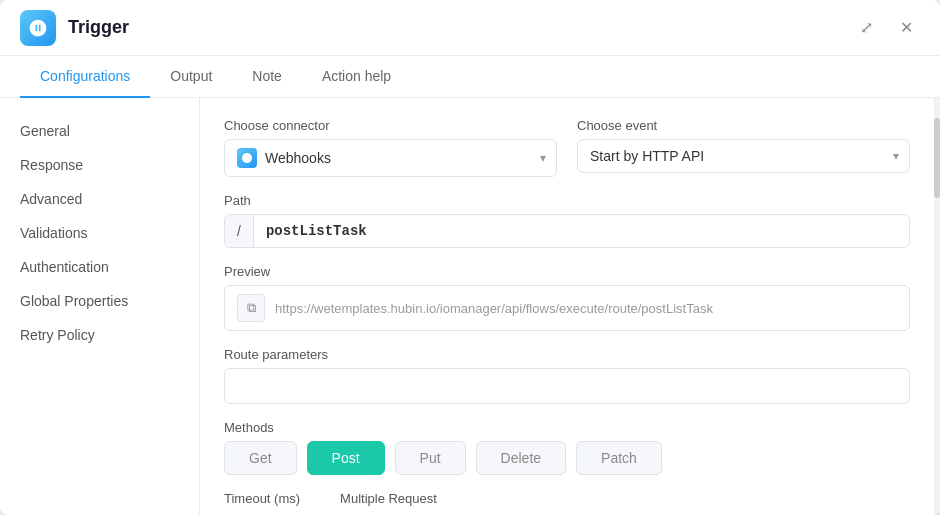 The width and height of the screenshot is (940, 515). I want to click on copy-icon: ⧉, so click(252, 308).